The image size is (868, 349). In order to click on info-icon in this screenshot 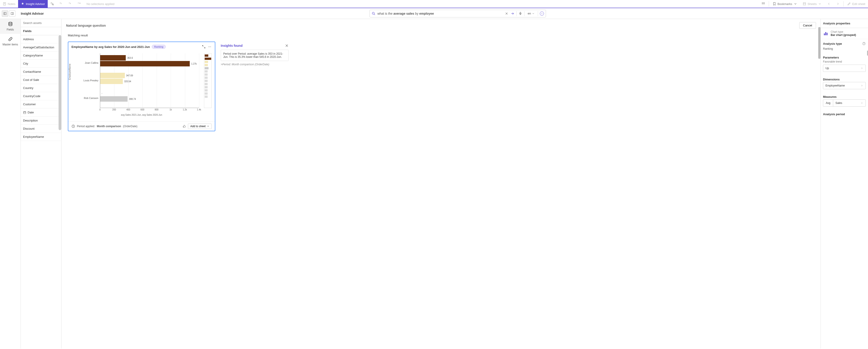, I will do `click(542, 13)`.